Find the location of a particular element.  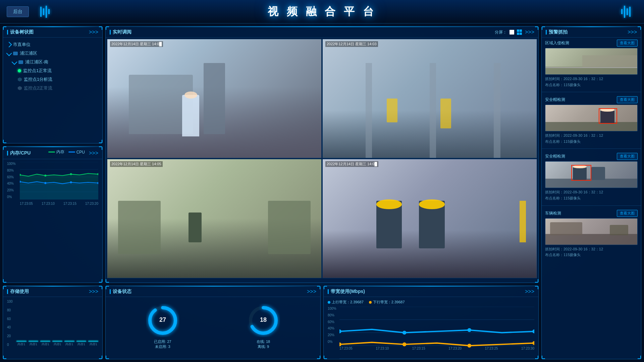

alerts-more: >>> is located at coordinates (632, 32).